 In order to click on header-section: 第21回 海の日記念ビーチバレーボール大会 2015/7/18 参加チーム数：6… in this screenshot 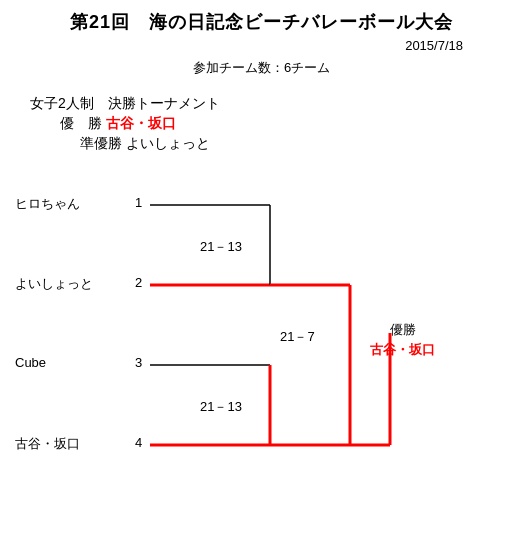, I will do `click(262, 38)`.